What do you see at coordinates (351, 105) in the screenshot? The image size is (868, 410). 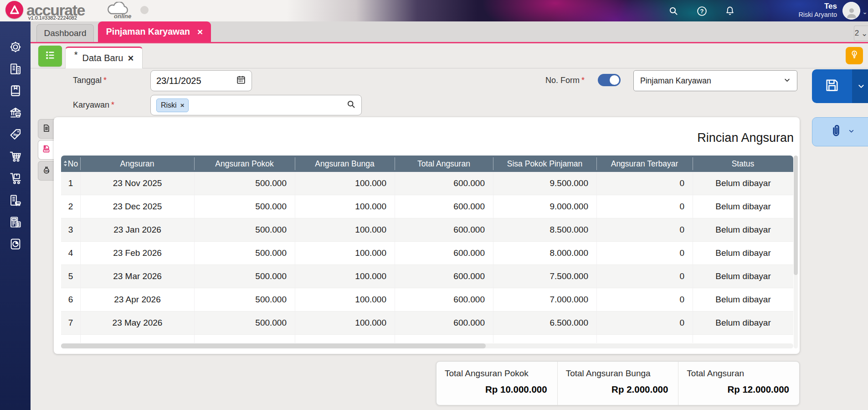 I see `lookup-search-icon` at bounding box center [351, 105].